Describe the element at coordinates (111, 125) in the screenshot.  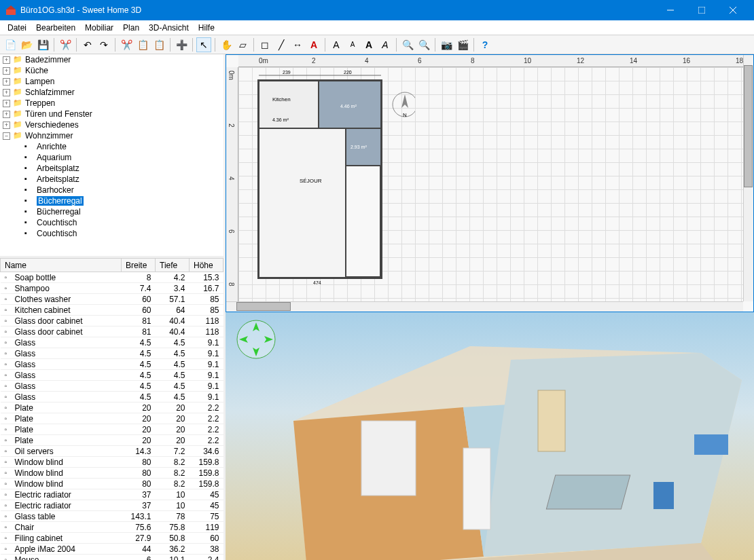
I see `tree-category: +📁Verschiedenes` at that location.